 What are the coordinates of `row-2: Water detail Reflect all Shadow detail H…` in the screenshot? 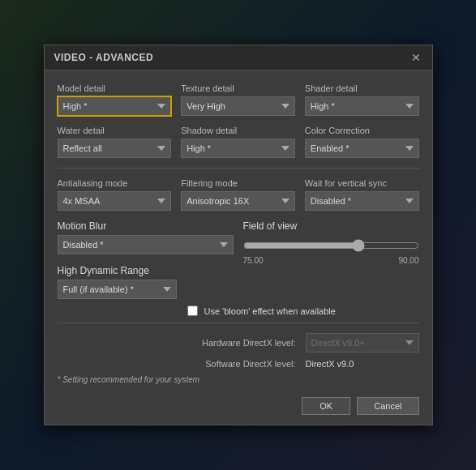 It's located at (238, 142).